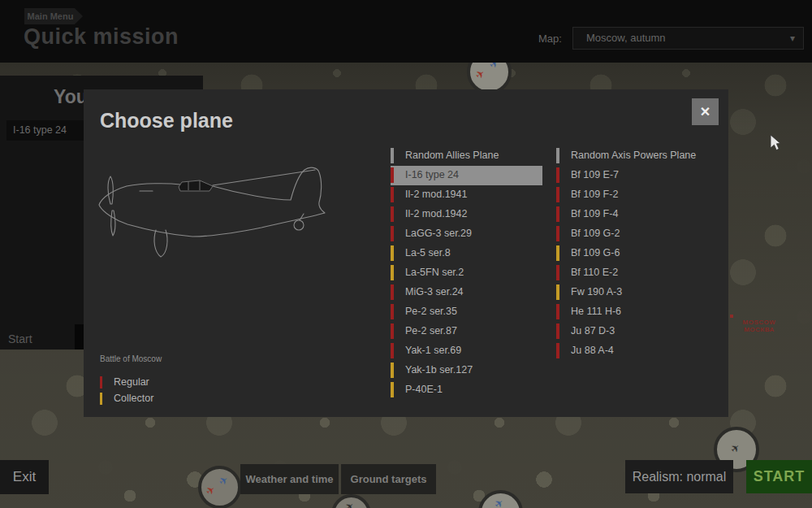 The image size is (812, 508). Describe the element at coordinates (20, 339) in the screenshot. I see `start-airfield-label: Start` at that location.